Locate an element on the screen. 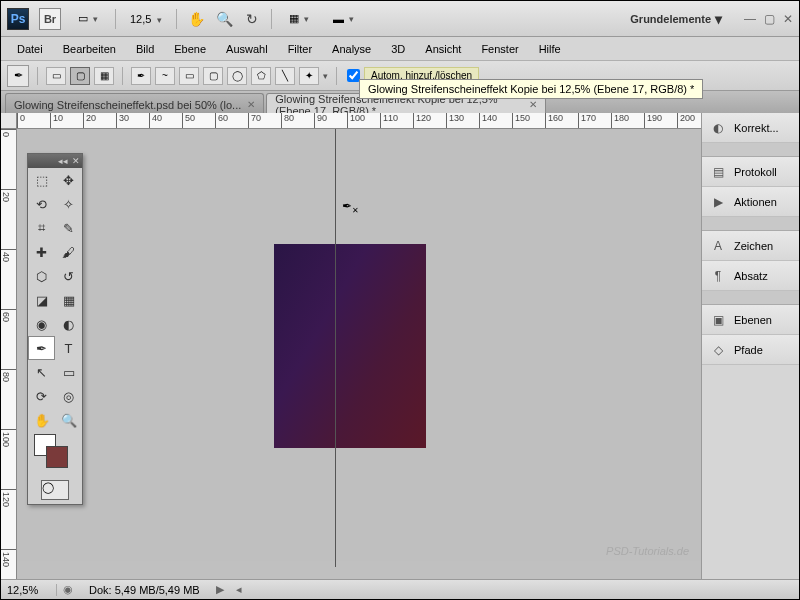 The width and height of the screenshot is (800, 600). menu-datei: Datei is located at coordinates (30, 49).